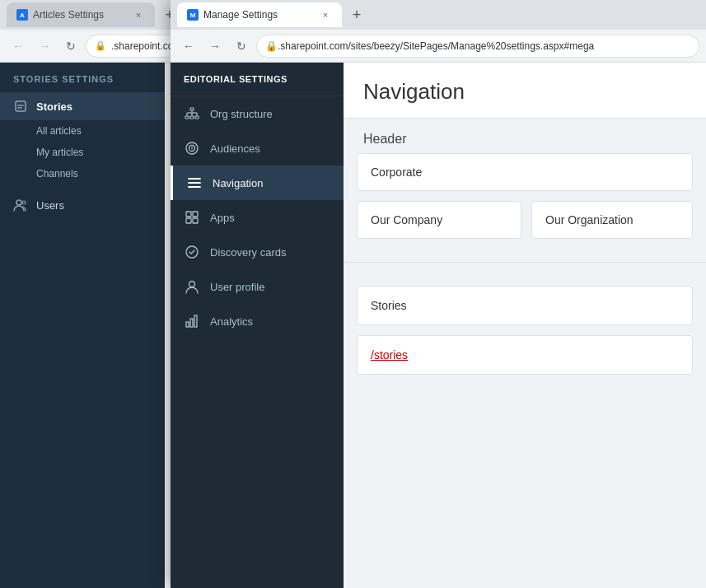  Describe the element at coordinates (192, 321) in the screenshot. I see `analytics-icon` at that location.